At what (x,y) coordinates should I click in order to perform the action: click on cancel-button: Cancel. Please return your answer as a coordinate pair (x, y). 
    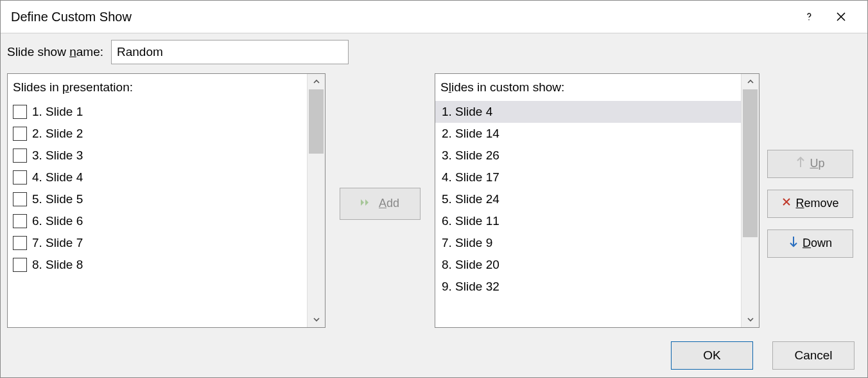
    Looking at the image, I should click on (813, 356).